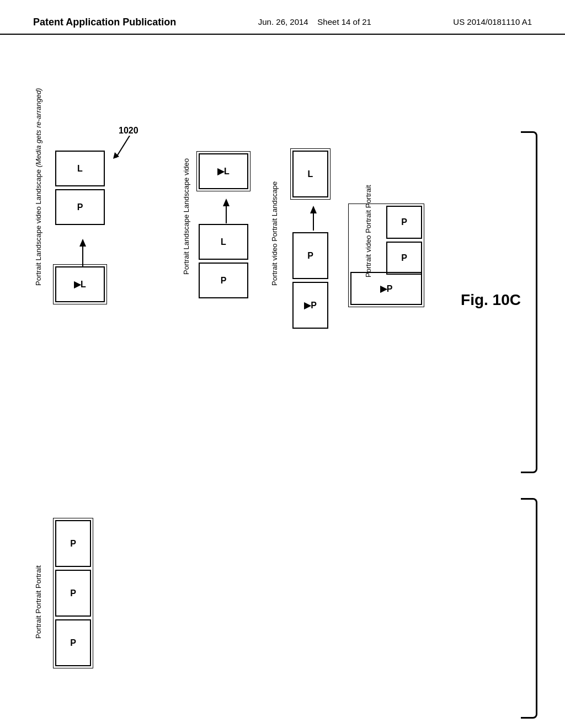 Image resolution: width=565 pixels, height=728 pixels. What do you see at coordinates (310, 174) in the screenshot?
I see `group3-outer-border-top` at bounding box center [310, 174].